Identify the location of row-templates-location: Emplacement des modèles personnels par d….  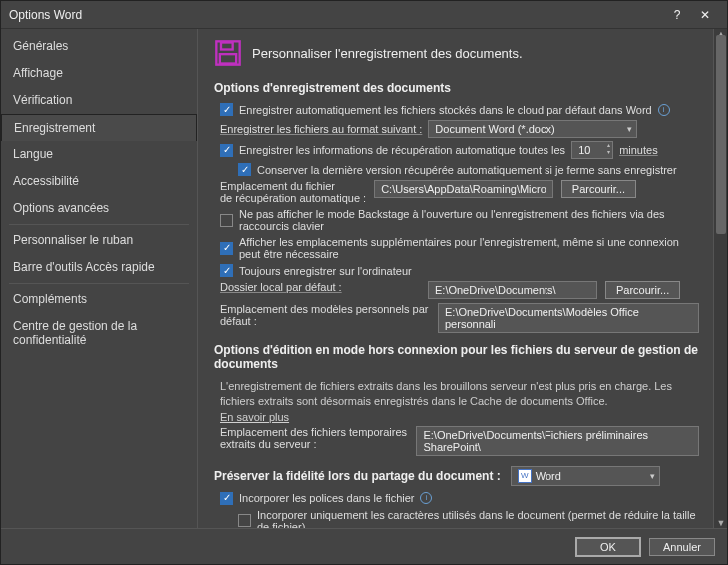
(460, 318).